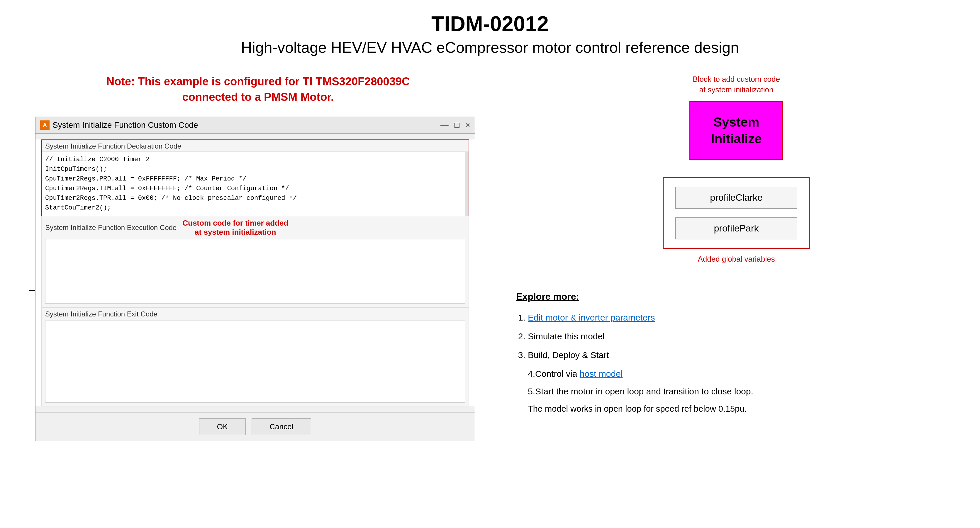  I want to click on cancel-button: Cancel, so click(282, 427).